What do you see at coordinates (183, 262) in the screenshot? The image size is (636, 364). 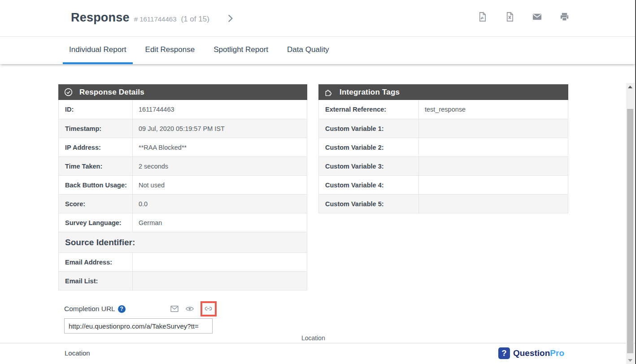 I see `table-row: Email Address:` at bounding box center [183, 262].